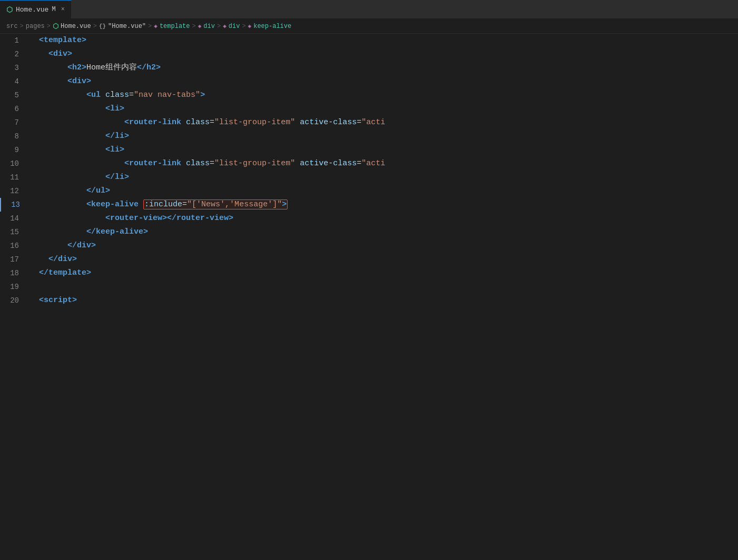 The image size is (738, 560). I want to click on line-content-17: </div>, so click(382, 259).